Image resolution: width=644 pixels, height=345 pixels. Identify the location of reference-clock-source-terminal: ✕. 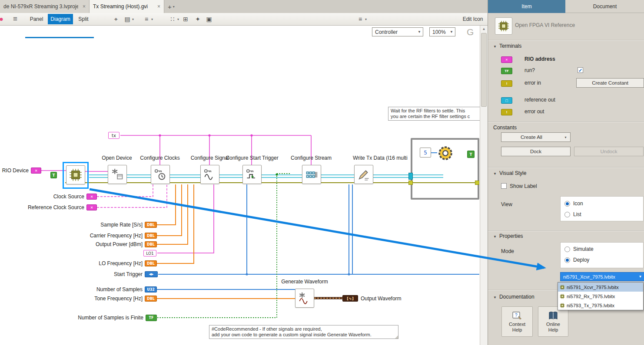
(92, 207).